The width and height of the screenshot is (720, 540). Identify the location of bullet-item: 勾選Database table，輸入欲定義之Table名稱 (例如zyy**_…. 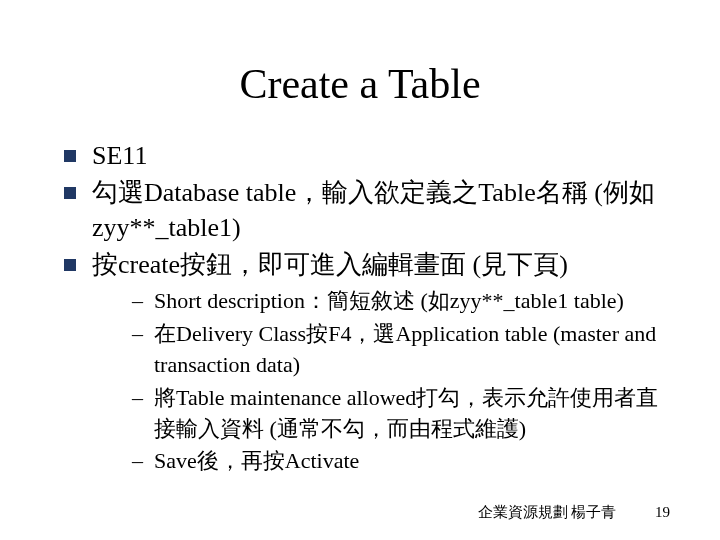
(365, 210).